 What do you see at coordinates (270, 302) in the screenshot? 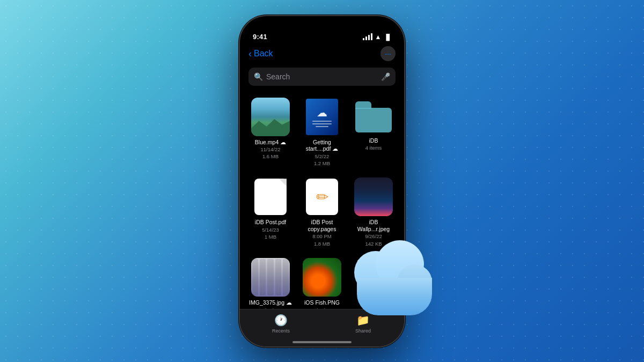
I see `file-name-img3375: IMG_3375.jpg ☁` at bounding box center [270, 302].